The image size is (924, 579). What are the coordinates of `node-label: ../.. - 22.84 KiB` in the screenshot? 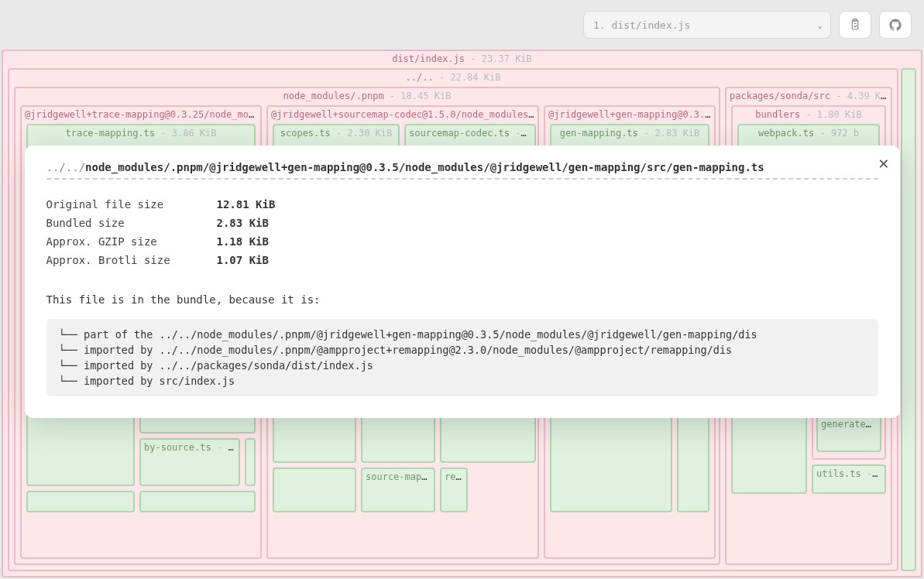 It's located at (453, 77).